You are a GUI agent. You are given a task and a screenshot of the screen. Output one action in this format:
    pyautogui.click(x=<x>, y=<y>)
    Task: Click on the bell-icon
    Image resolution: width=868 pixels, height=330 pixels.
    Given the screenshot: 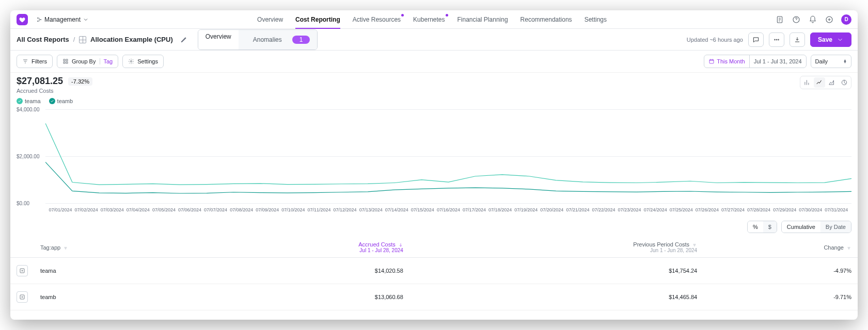 What is the action you would take?
    pyautogui.click(x=813, y=20)
    